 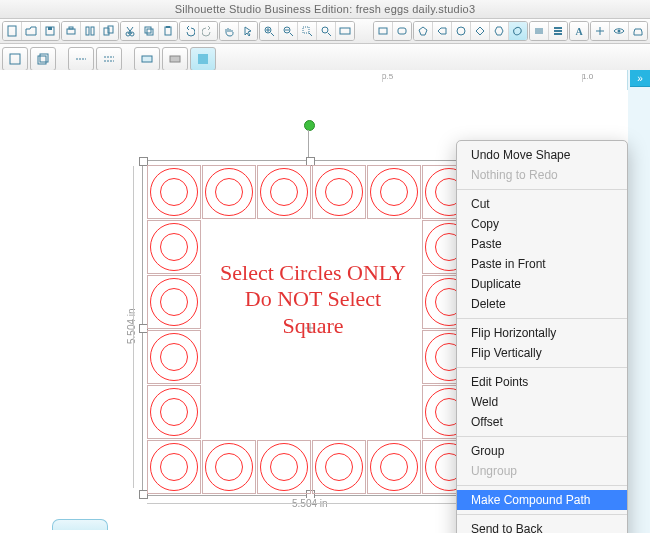 I want to click on window-title: Silhouette Studio Business Edition: fres…, so click(x=325, y=10).